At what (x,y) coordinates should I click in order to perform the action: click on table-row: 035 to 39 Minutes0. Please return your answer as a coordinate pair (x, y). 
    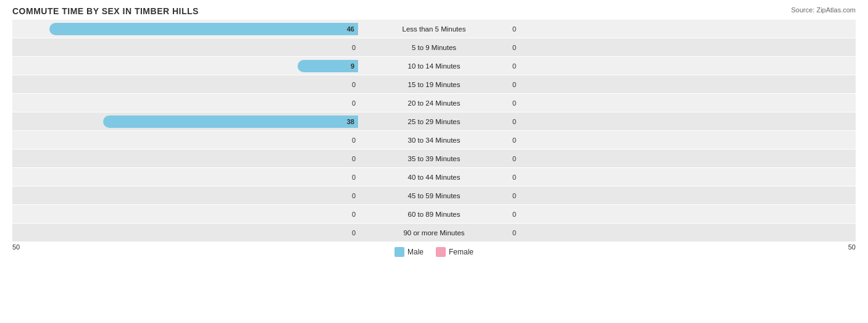
    Looking at the image, I should click on (434, 158).